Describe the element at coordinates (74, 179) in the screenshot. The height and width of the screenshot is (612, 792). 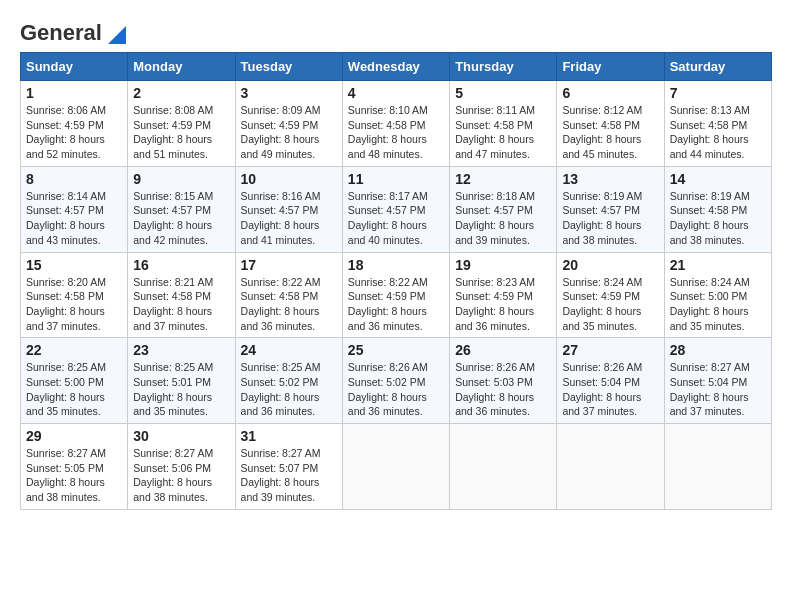
I see `day-number: 8` at that location.